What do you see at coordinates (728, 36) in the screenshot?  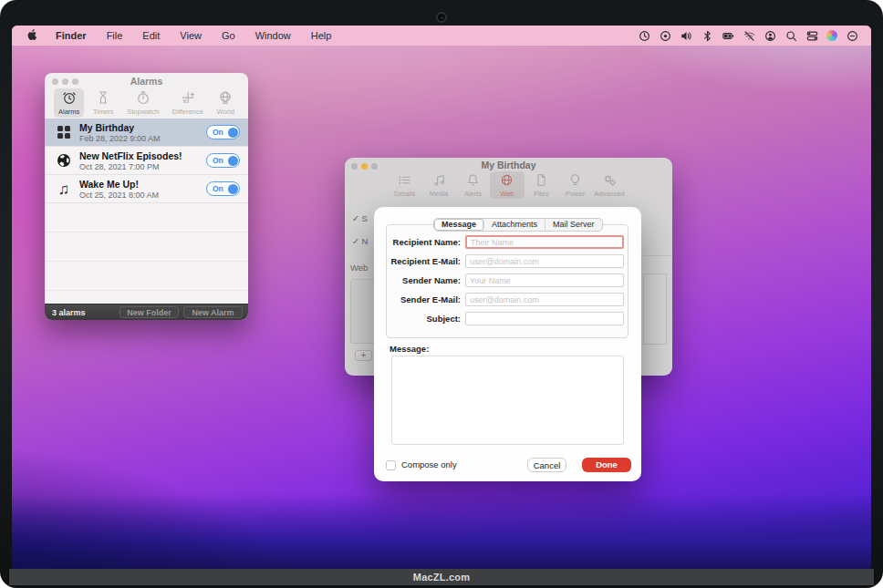 I see `battery-charging-icon` at bounding box center [728, 36].